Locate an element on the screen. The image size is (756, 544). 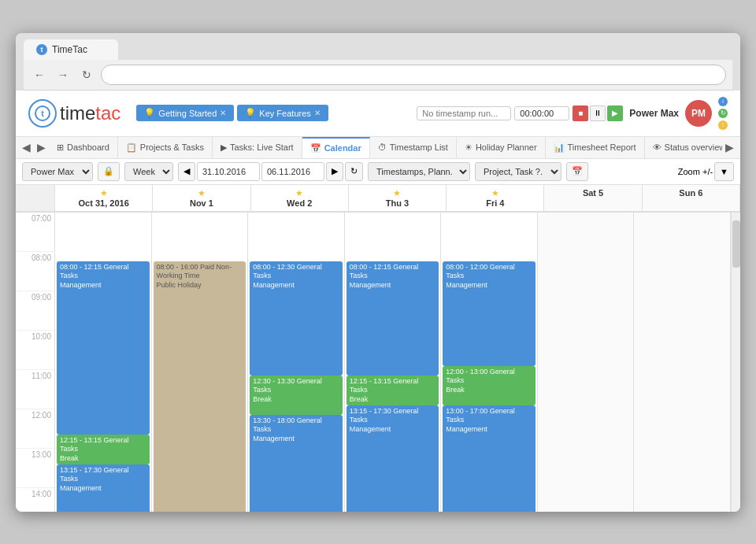
star-mon: ★ is located at coordinates (104, 194).